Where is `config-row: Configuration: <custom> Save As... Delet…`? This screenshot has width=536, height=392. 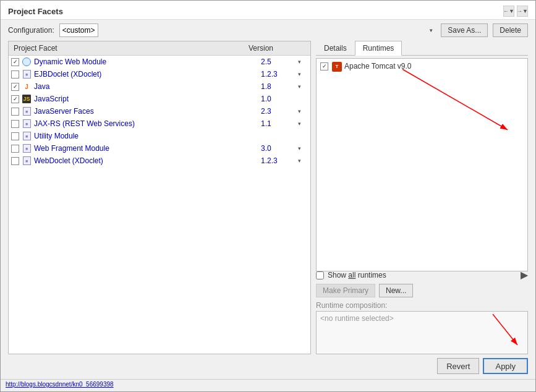 config-row: Configuration: <custom> Save As... Delet… is located at coordinates (268, 30).